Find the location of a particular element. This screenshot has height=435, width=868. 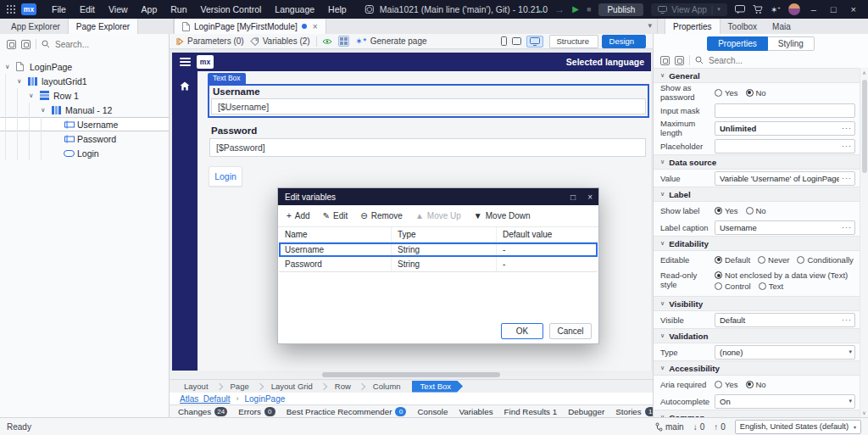

radio-show-as-password-yes: Yes is located at coordinates (726, 93).